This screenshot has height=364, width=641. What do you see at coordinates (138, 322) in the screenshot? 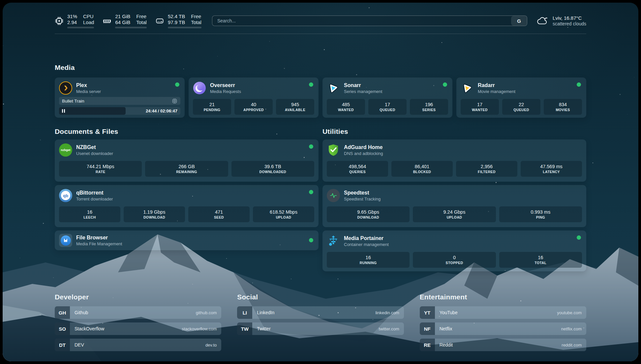
I see `bookmark-group-developer: Developer GHGithubgithub.comSOStackOverf…` at bounding box center [138, 322].